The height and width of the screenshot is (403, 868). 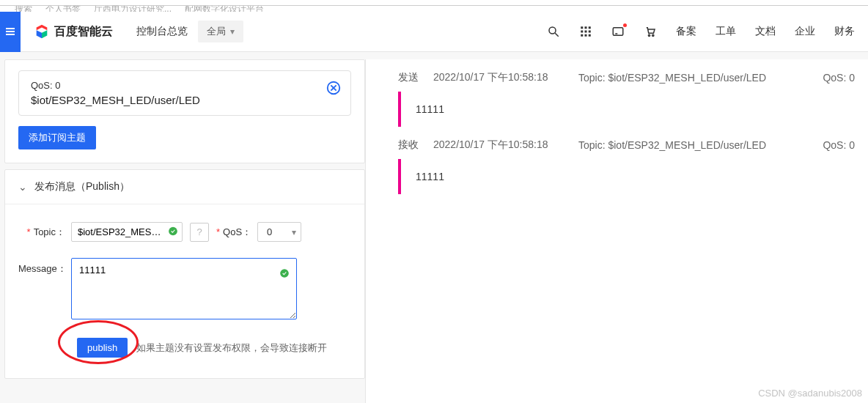 What do you see at coordinates (185, 111) in the screenshot?
I see `subscribe-panel: QoS: 0 $iot/ESP32_MESH_LED/user/LED 添加订阅…` at bounding box center [185, 111].